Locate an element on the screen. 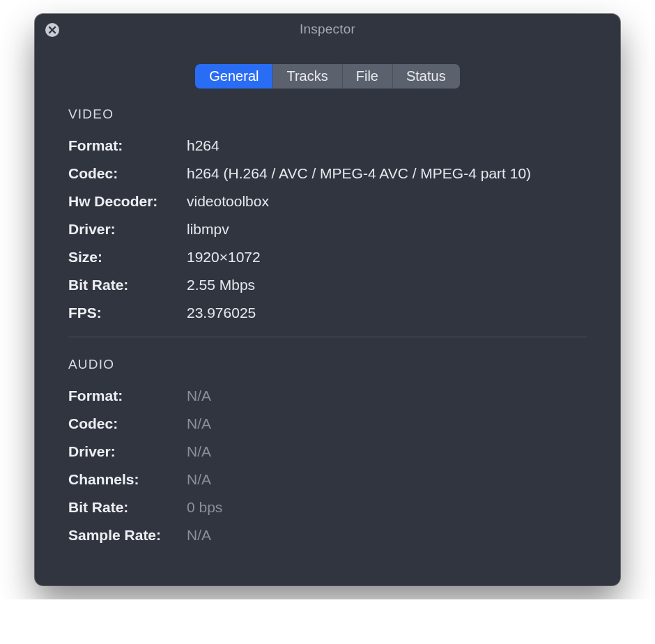 The image size is (655, 644). video-driver-label: Driver: is located at coordinates (128, 229).